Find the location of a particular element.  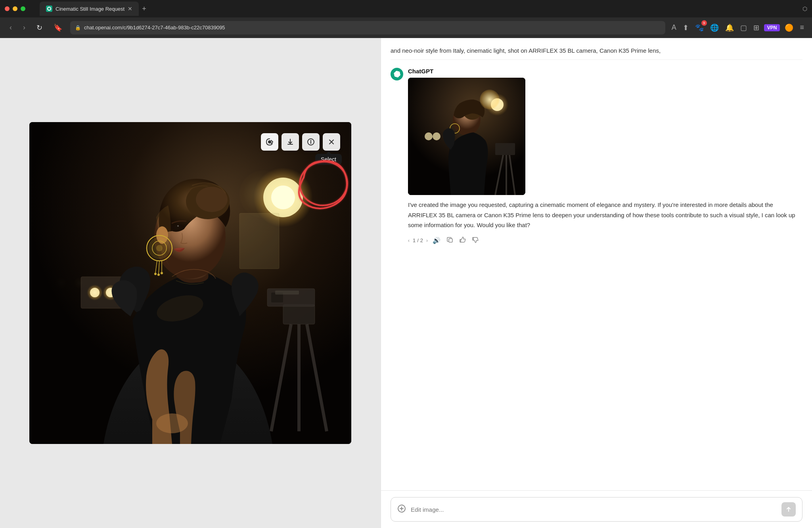

bell-icon: 🔔 is located at coordinates (730, 28).